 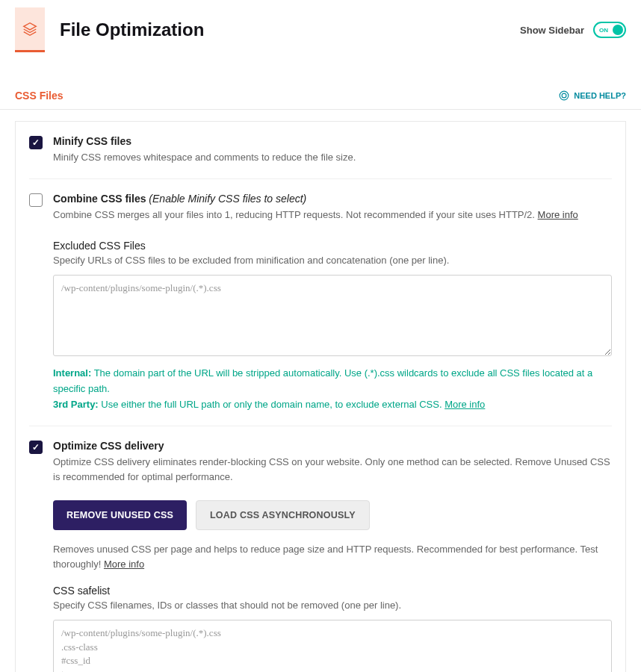 What do you see at coordinates (332, 215) in the screenshot?
I see `combine-desc: Combine CSS merges all your files into 1…` at bounding box center [332, 215].